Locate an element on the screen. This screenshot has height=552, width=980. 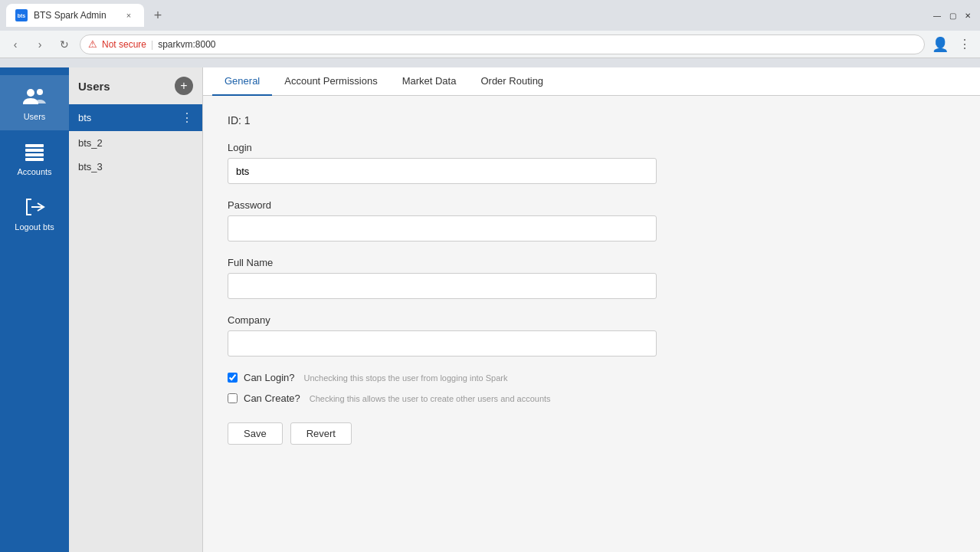
login-group: Login is located at coordinates (592, 163).